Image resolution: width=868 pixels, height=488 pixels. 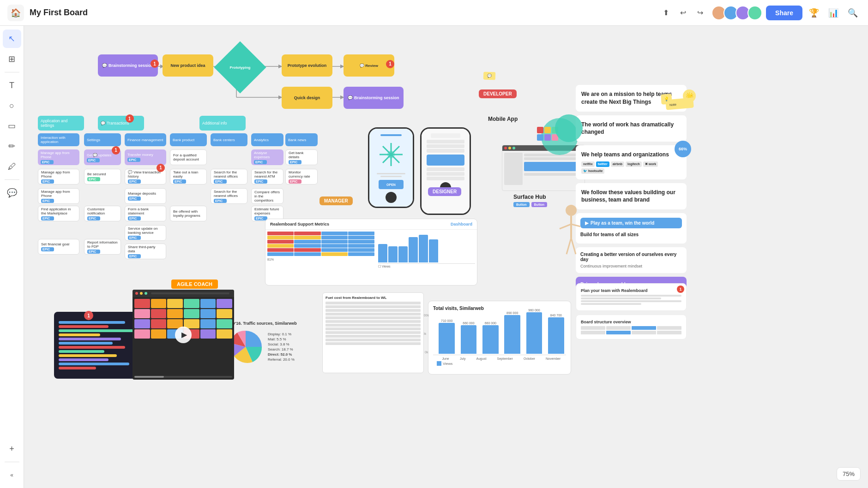 I want to click on value1-label: Play as a team, win the world, so click(x=622, y=223).